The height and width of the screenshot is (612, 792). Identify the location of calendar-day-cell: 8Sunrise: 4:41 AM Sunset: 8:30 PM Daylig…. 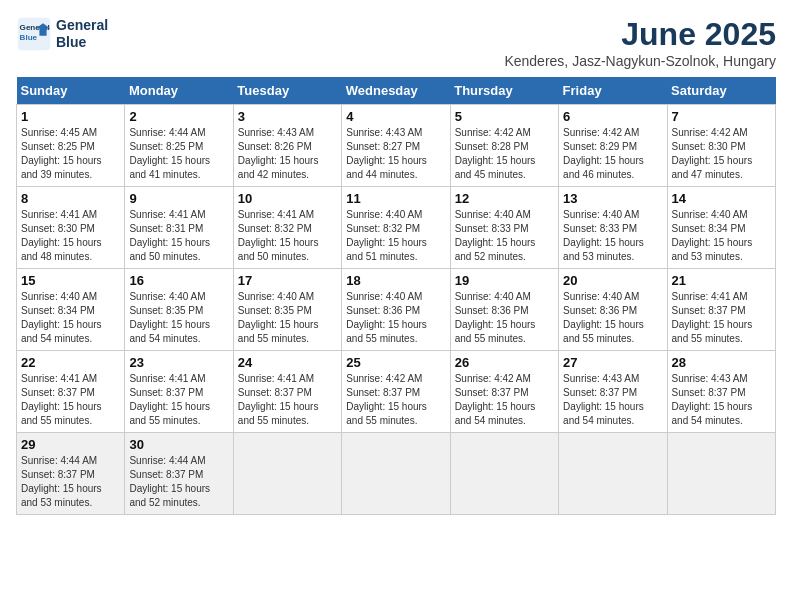
(71, 228).